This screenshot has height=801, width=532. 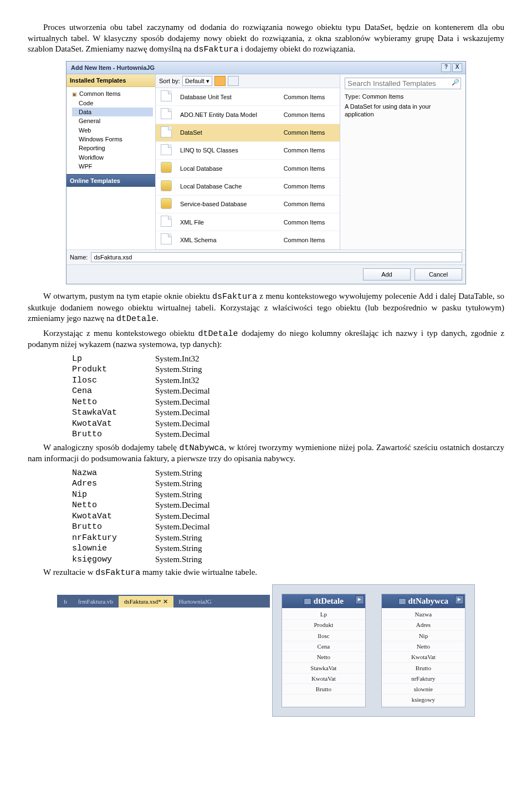 I want to click on column-cell: Produkt, so click(x=324, y=625).